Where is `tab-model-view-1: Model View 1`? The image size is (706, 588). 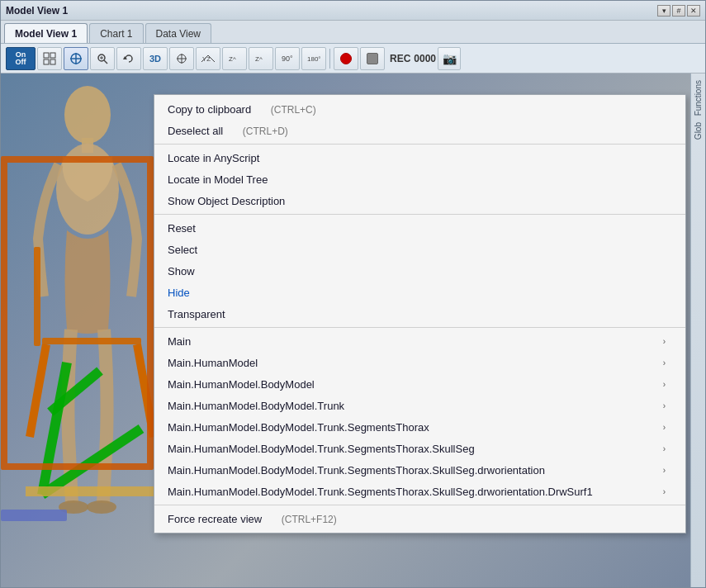
tab-model-view-1: Model View 1 is located at coordinates (46, 33).